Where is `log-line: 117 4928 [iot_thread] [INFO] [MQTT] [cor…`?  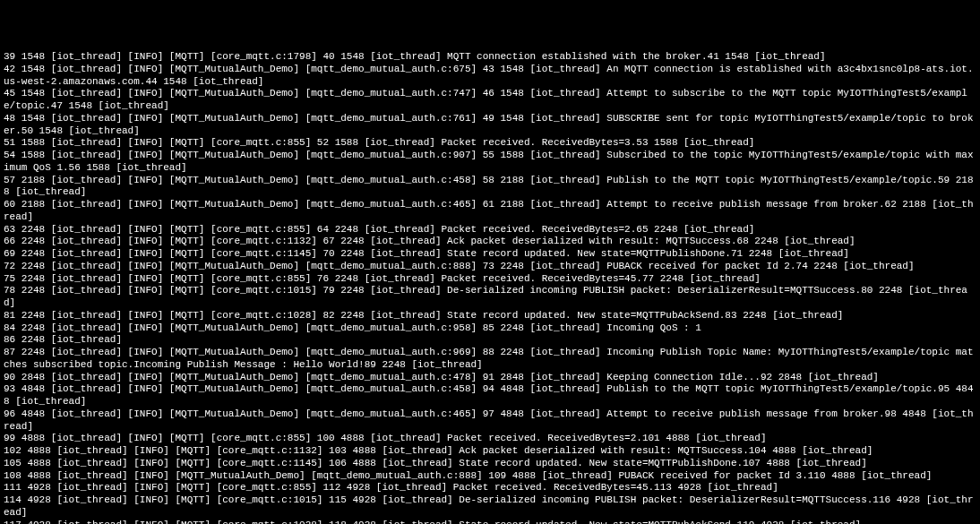 log-line: 117 4928 [iot_thread] [INFO] [MQTT] [cor… is located at coordinates (432, 522).